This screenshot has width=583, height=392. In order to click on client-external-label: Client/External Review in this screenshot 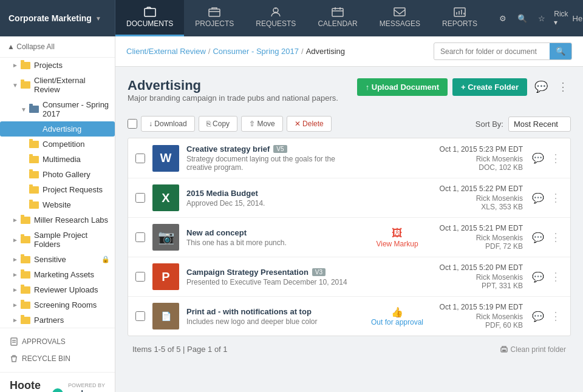, I will do `click(72, 85)`.